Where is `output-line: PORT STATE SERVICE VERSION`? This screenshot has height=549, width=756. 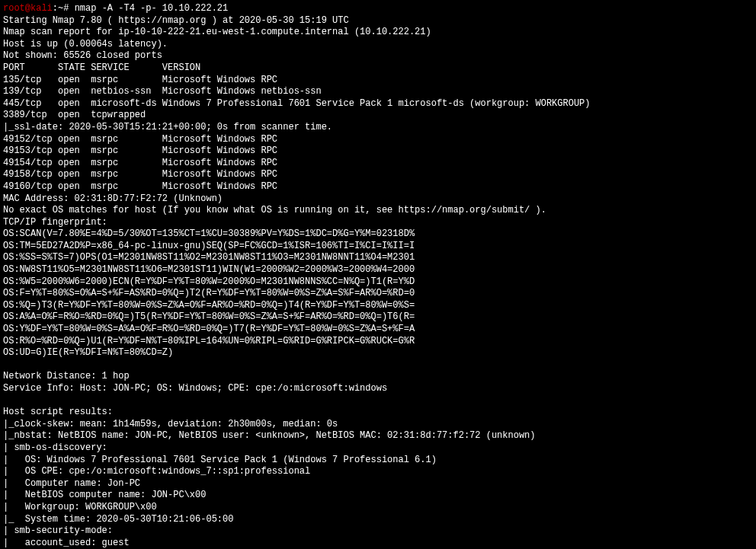
output-line: PORT STATE SERVICE VERSION is located at coordinates (378, 69).